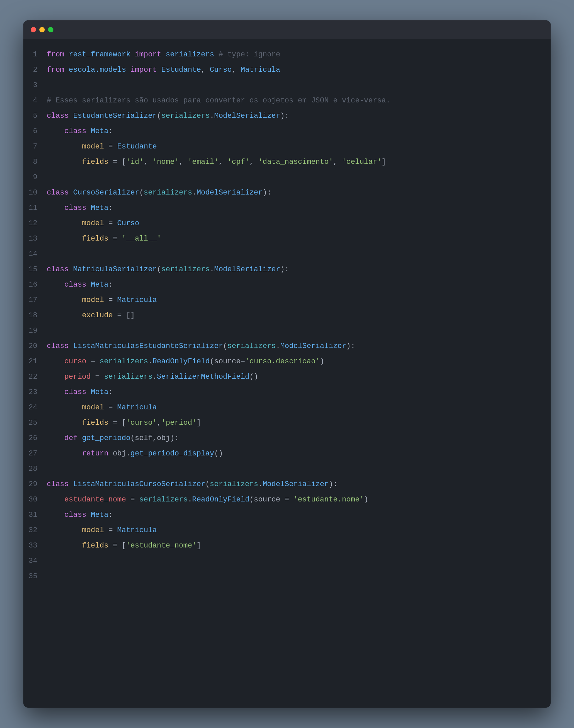 The height and width of the screenshot is (728, 574). I want to click on line-number: 26, so click(35, 438).